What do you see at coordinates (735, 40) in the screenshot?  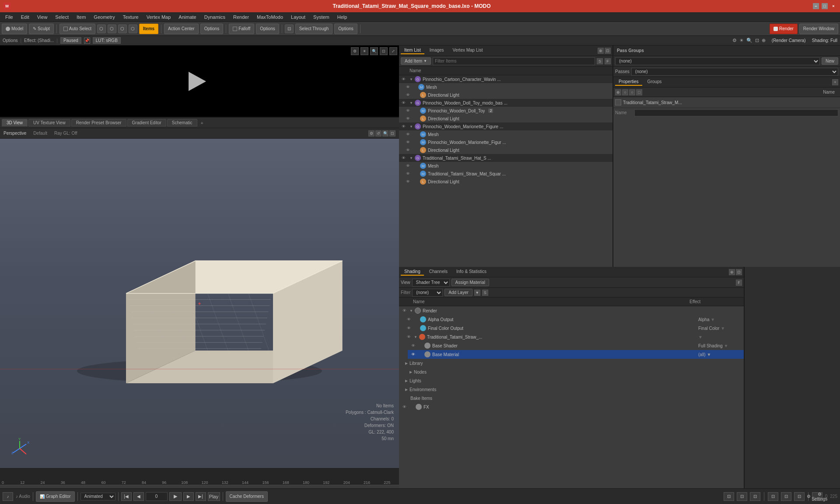 I see `vp-icon1: ⚙` at bounding box center [735, 40].